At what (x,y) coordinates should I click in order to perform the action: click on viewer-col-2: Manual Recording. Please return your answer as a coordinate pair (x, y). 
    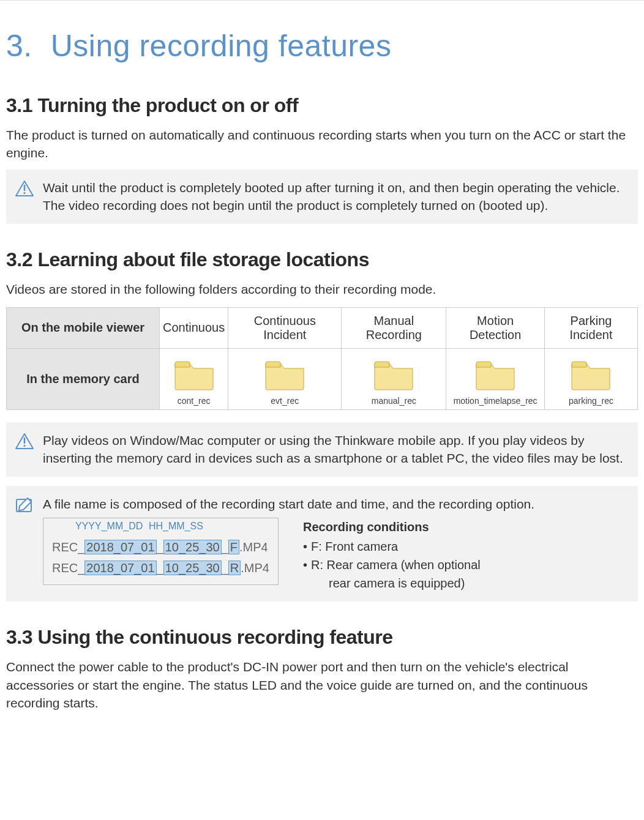
    Looking at the image, I should click on (394, 328).